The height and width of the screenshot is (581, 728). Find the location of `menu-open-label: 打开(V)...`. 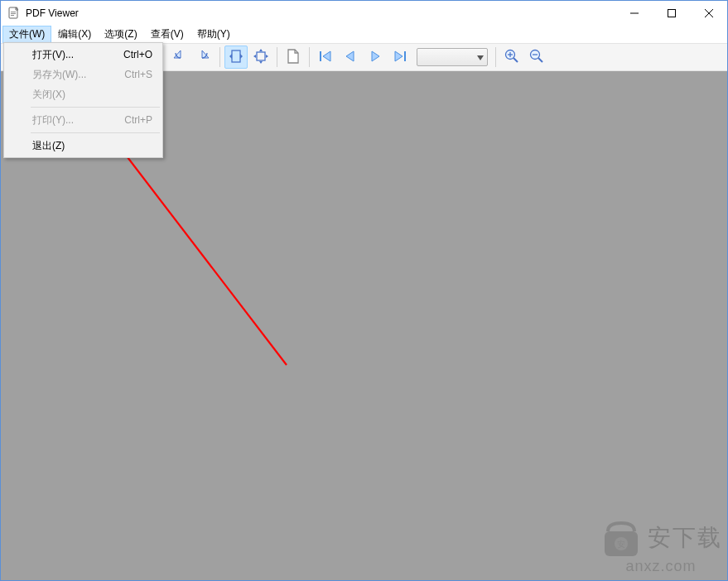

menu-open-label: 打开(V)... is located at coordinates (53, 55).